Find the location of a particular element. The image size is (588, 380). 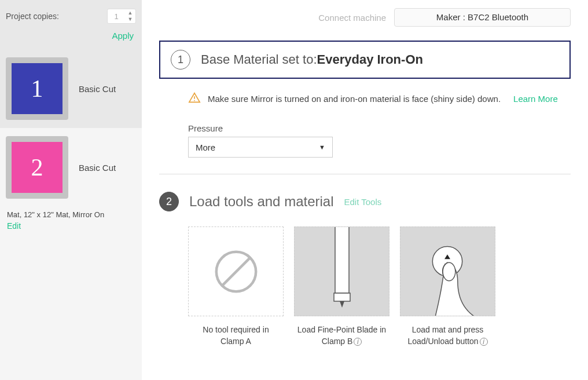

pressure-section: Pressure More ▼ is located at coordinates (365, 140).